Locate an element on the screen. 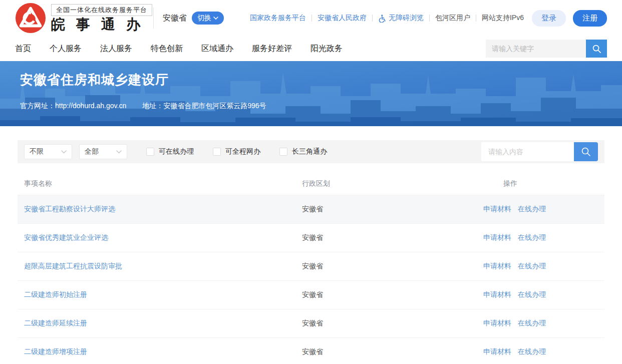 The height and width of the screenshot is (364, 622). dropdown-value: 不限 is located at coordinates (37, 152).